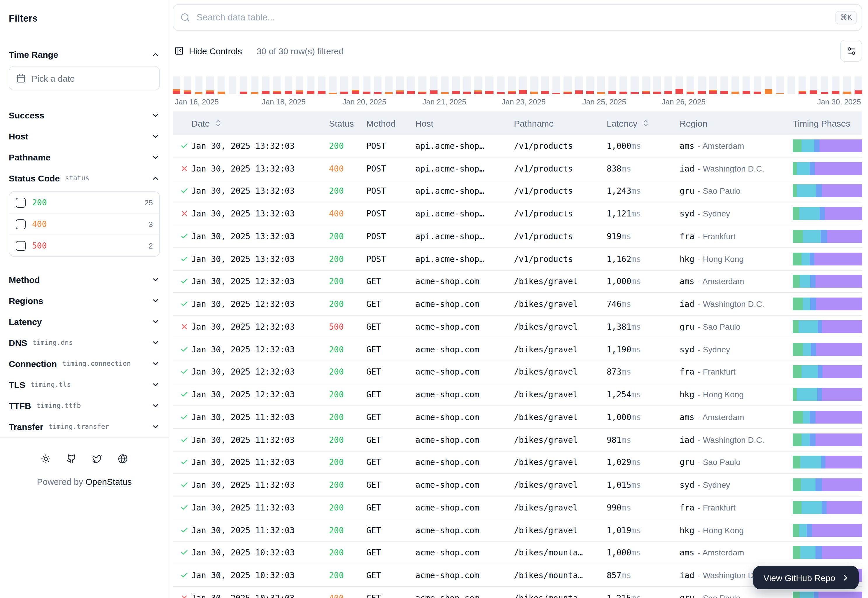 Image resolution: width=868 pixels, height=598 pixels. I want to click on status-code-option: 200 25, so click(84, 202).